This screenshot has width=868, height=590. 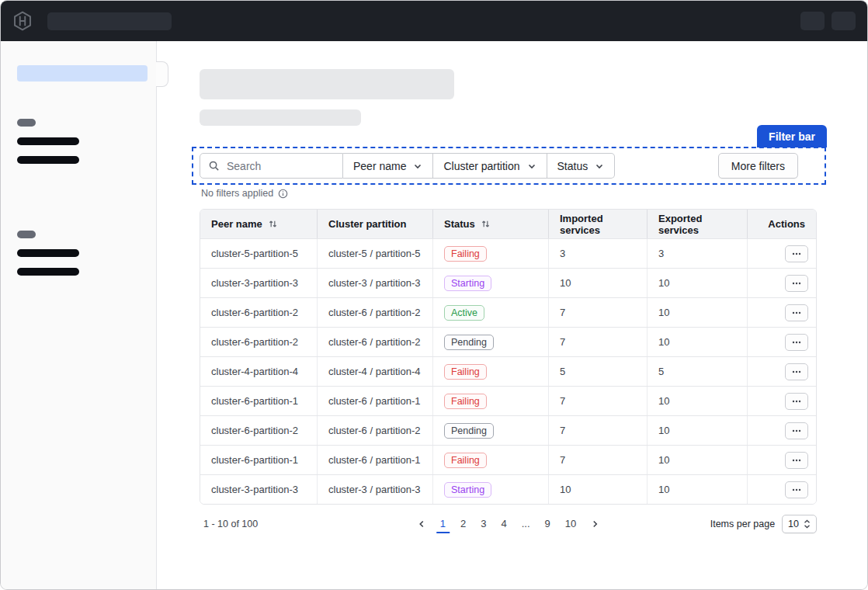 I want to click on select-stepper-icon, so click(x=807, y=524).